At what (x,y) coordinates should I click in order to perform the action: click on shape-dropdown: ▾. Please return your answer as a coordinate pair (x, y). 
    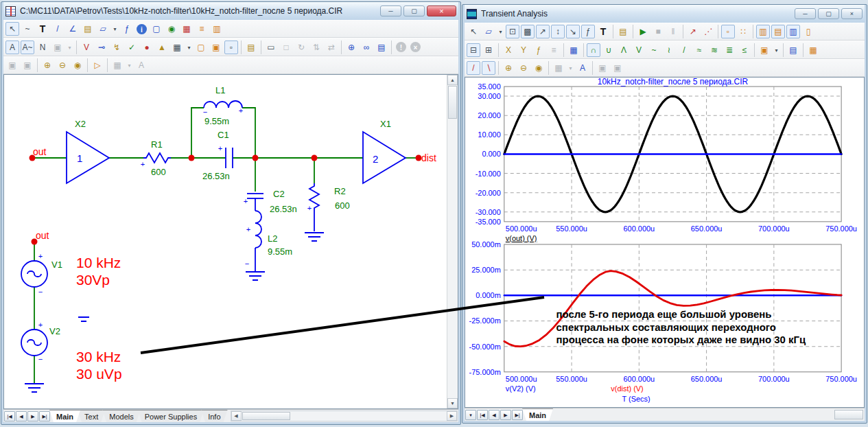
    Looking at the image, I should click on (115, 29).